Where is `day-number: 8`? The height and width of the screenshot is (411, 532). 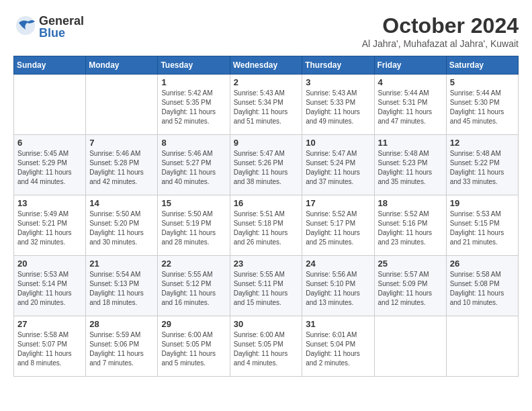
day-number: 8 is located at coordinates (193, 142).